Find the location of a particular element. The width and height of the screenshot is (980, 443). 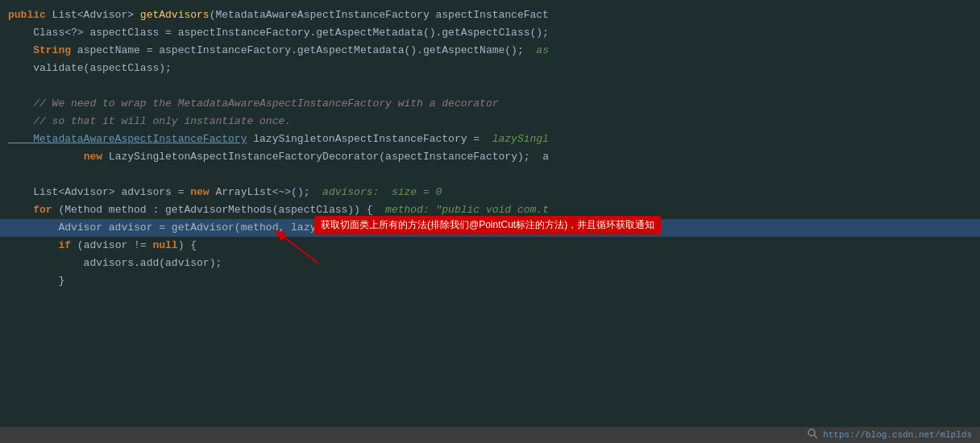

keyword: String is located at coordinates (43, 51).